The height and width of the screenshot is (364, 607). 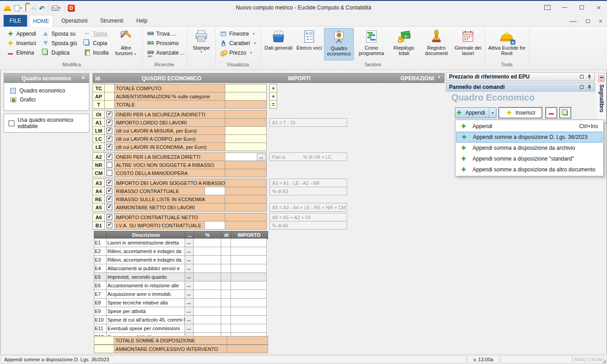 What do you see at coordinates (439, 78) in the screenshot?
I see `filter-chevron-icon: ▼` at bounding box center [439, 78].